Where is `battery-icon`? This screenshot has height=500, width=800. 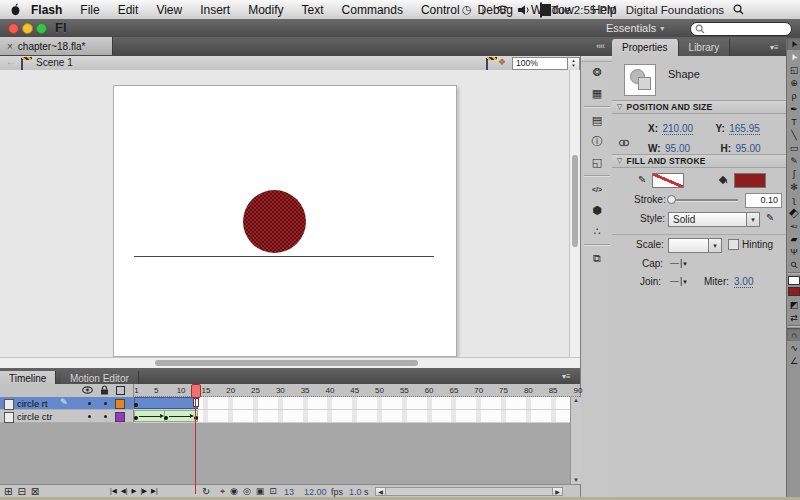
battery-icon is located at coordinates (541, 10).